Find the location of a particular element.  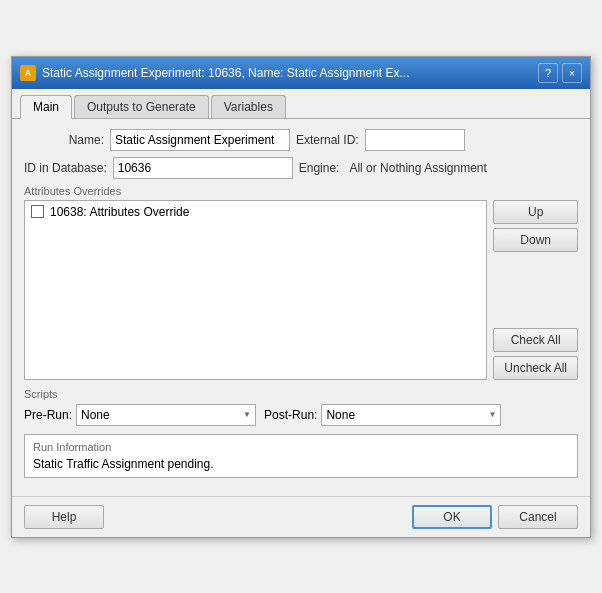

title-bar-left: A Static Assignment Experiment: 10636, N… is located at coordinates (279, 73).